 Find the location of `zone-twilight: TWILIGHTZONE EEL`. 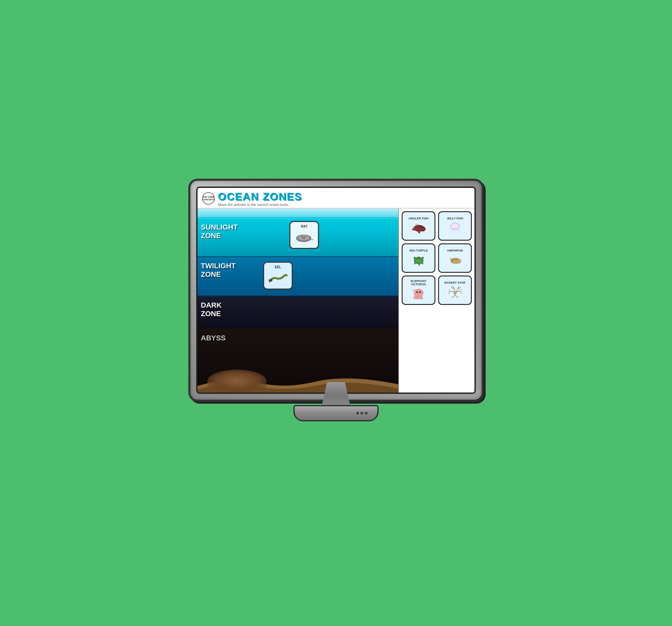

zone-twilight: TWILIGHTZONE EEL is located at coordinates (298, 277).